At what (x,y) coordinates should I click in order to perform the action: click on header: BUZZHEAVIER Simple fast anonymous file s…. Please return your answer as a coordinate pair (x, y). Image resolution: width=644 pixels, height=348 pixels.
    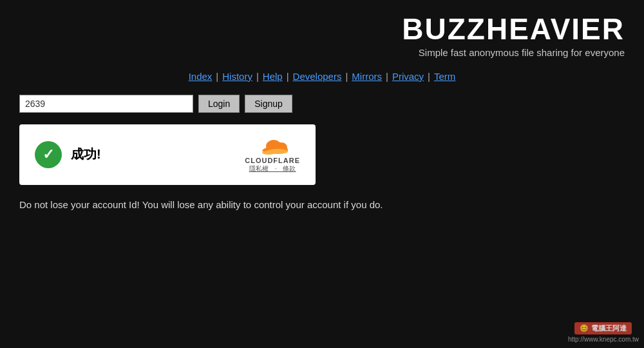
    Looking at the image, I should click on (322, 35).